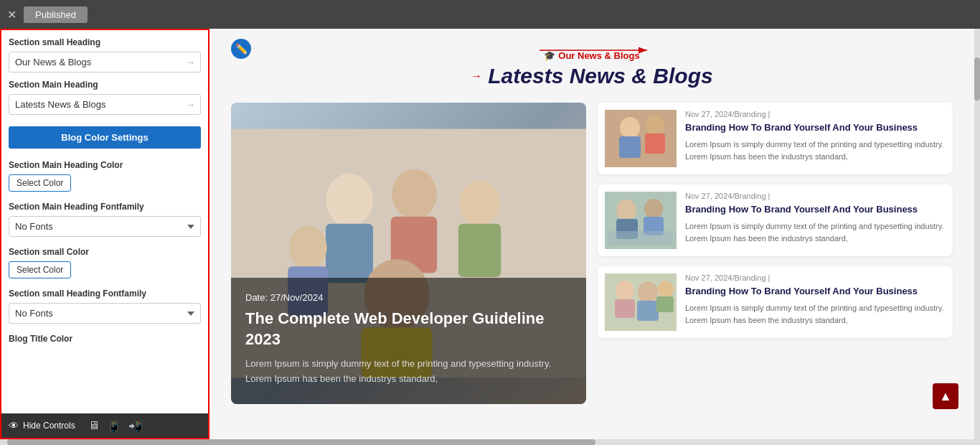 The height and width of the screenshot is (445, 980). I want to click on right-scrollbar-thumb, so click(977, 79).